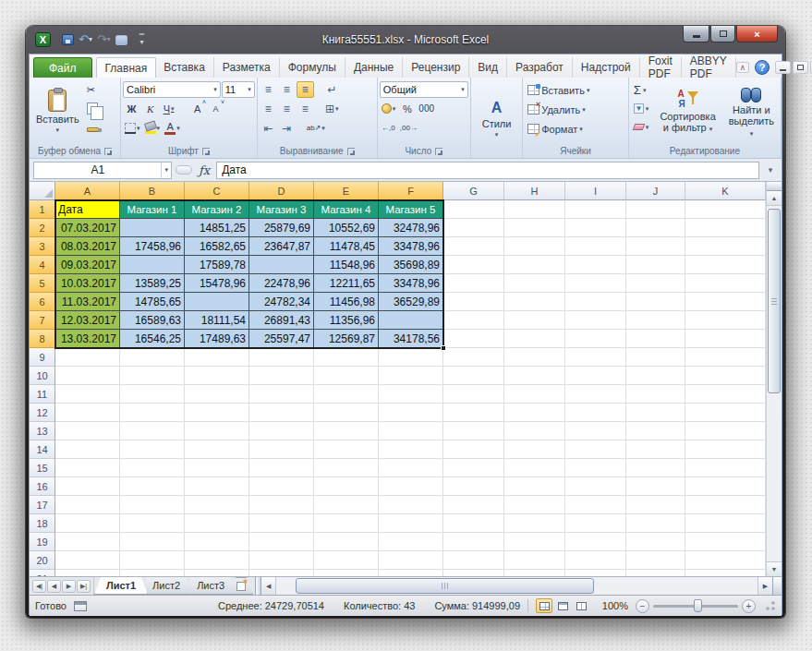 This screenshot has width=812, height=651. I want to click on insert-worksheet-button, so click(241, 585).